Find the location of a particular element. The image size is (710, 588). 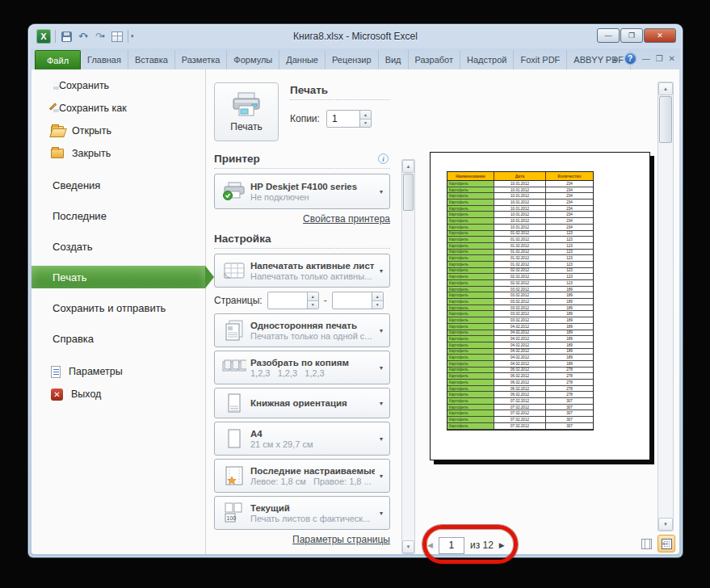

tab-addins: Надстрой is located at coordinates (487, 60).